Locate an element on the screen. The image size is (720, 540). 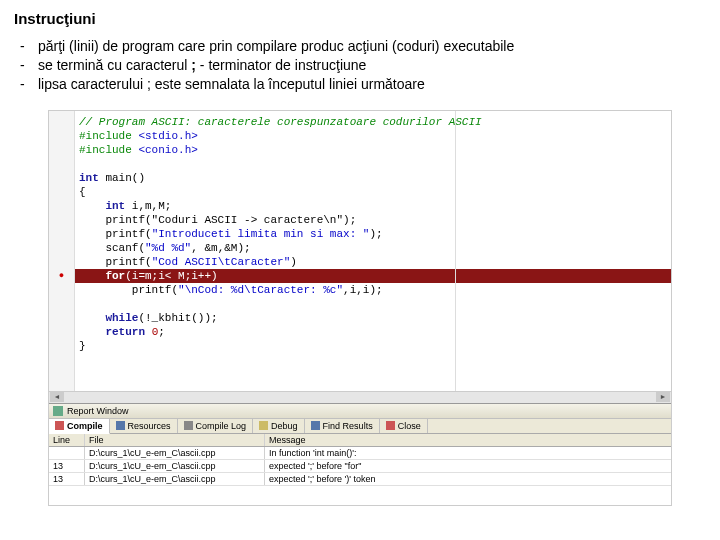
tab-compile: Compile is located at coordinates (80, 426).